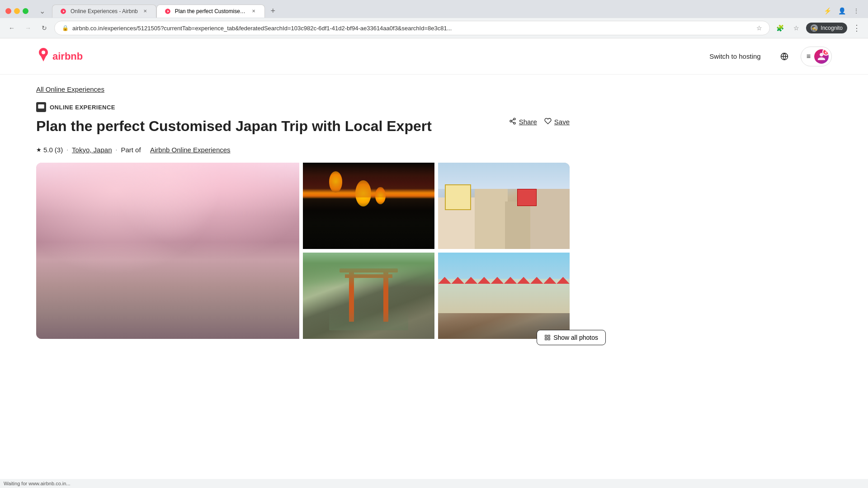  Describe the element at coordinates (25, 11) in the screenshot. I see `window-maximize-button` at that location.